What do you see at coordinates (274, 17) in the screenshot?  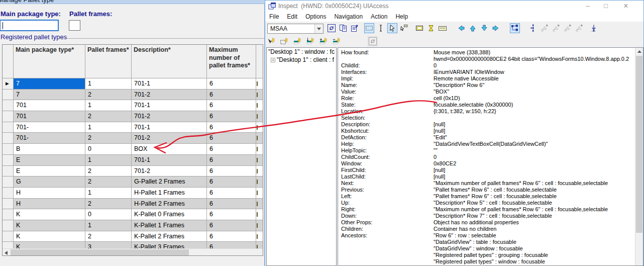 I see `menu-item-file: File` at bounding box center [274, 17].